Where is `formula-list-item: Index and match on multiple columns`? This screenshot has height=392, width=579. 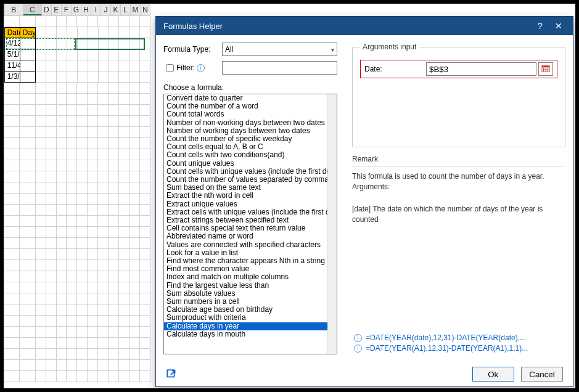
formula-list-item: Index and match on multiple columns is located at coordinates (245, 277).